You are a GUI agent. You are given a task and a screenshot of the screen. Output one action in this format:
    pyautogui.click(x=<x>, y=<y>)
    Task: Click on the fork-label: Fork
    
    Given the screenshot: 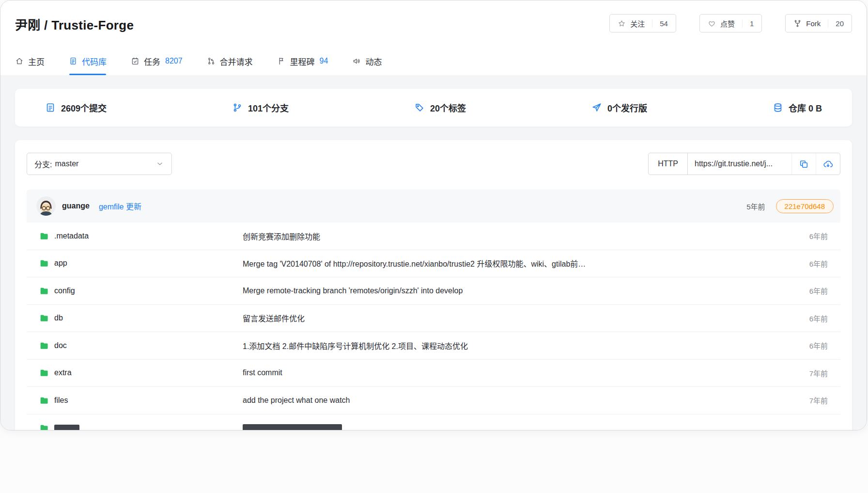 What is the action you would take?
    pyautogui.click(x=813, y=23)
    